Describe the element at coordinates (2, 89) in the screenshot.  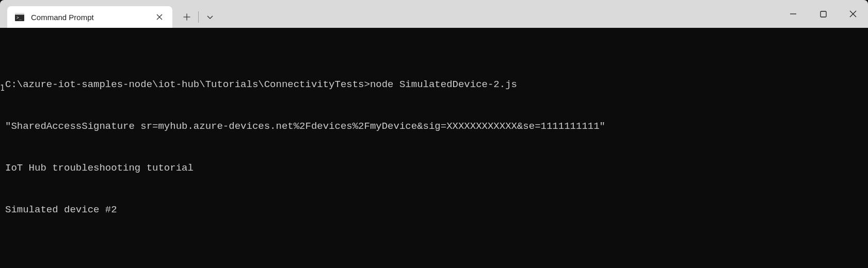
I see `gutter-marker: 1` at that location.